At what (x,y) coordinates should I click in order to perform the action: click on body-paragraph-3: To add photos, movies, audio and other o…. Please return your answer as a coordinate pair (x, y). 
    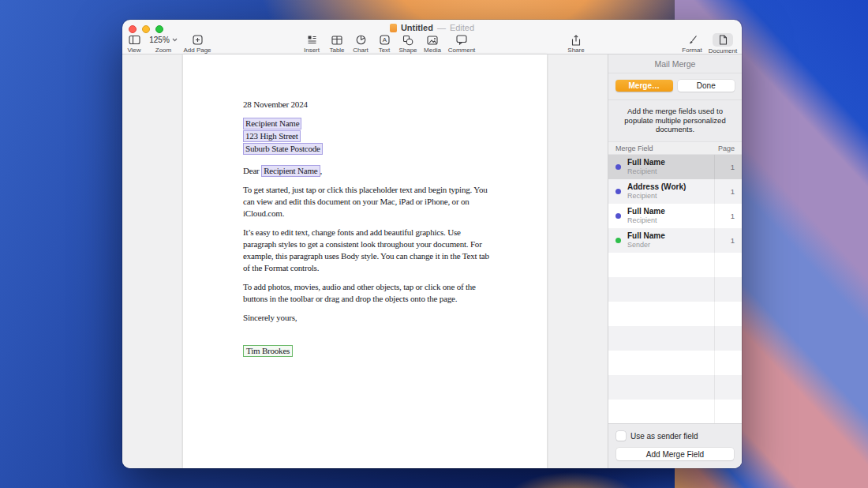
    Looking at the image, I should click on (369, 293).